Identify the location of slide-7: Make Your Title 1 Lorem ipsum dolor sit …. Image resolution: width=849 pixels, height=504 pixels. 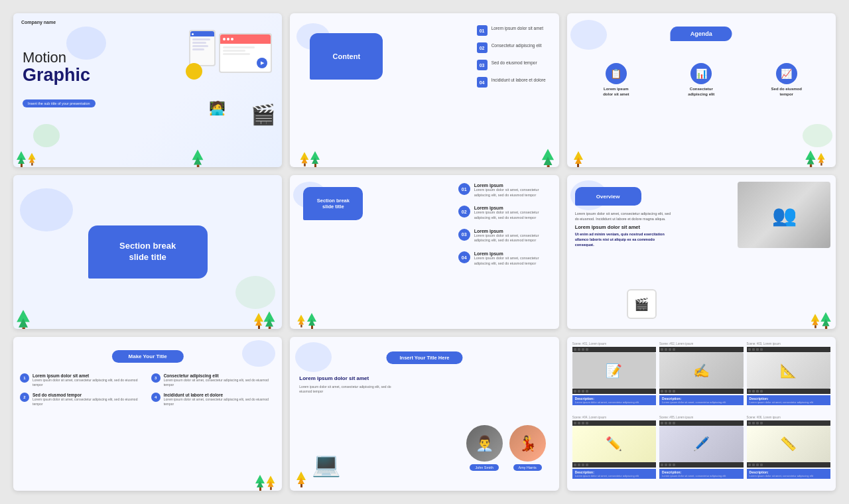
(147, 414).